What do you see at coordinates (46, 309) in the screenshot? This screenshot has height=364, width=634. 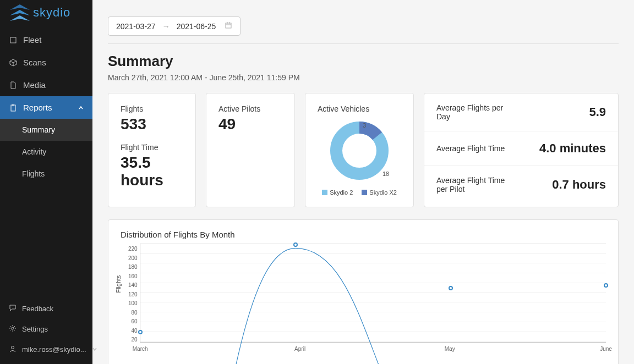 I see `sidebar-footer-feedback: Feedback` at bounding box center [46, 309].